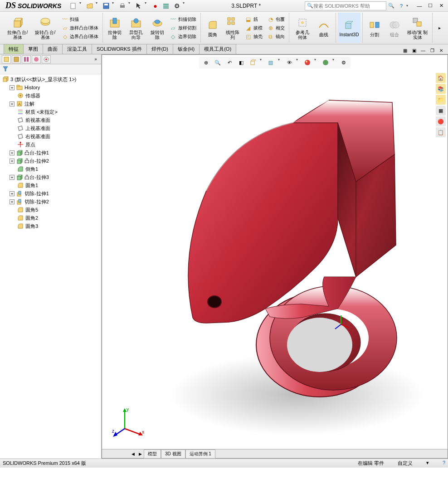 This screenshot has width=448, height=478. Describe the element at coordinates (51, 177) in the screenshot. I see `tree-item: +凸台-拉伸3` at that location.